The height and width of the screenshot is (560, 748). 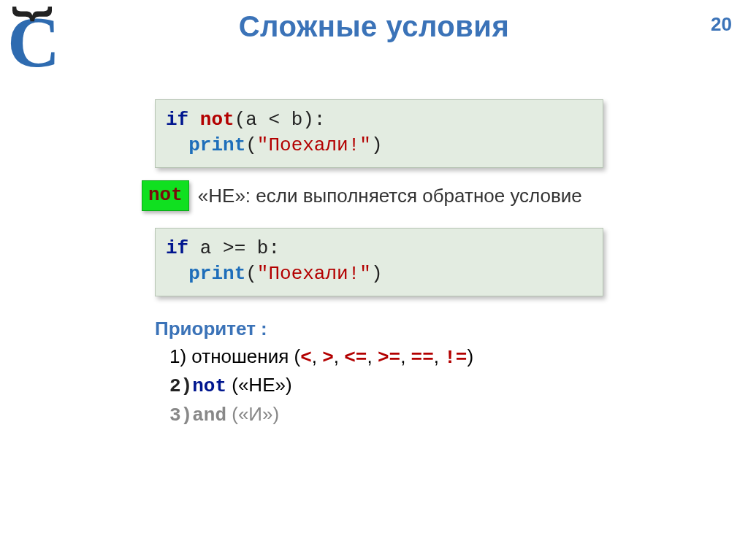 What do you see at coordinates (234, 248) in the screenshot?
I see `code-cond: a >= b` at bounding box center [234, 248].